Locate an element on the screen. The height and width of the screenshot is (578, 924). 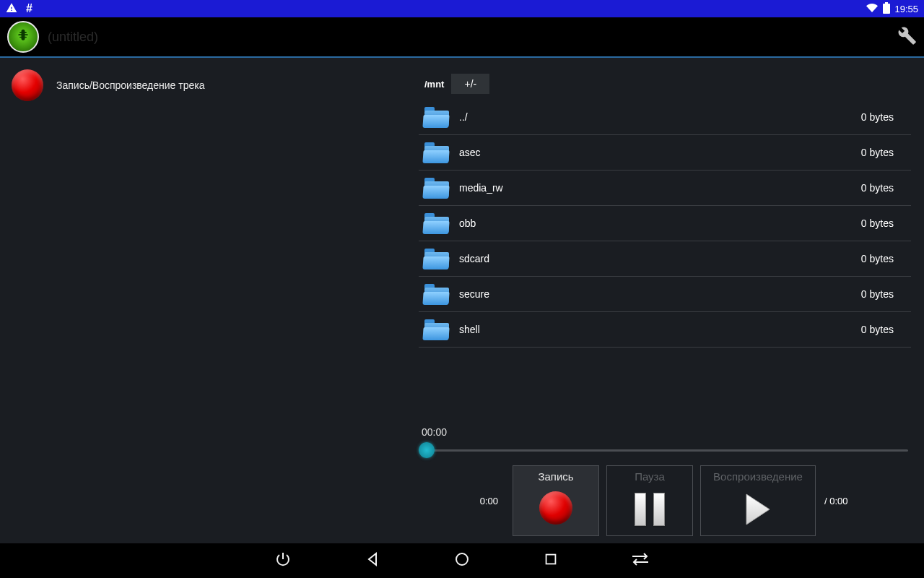
swap-icon is located at coordinates (640, 561).